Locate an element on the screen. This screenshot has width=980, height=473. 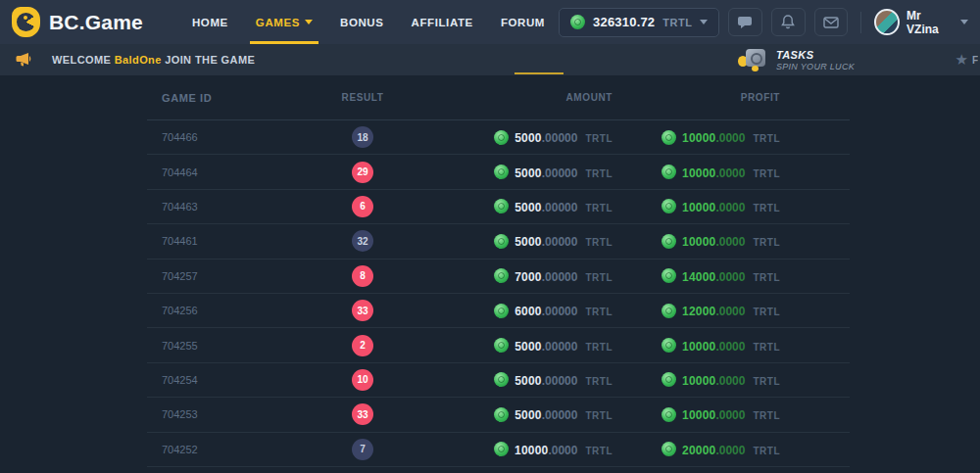
table-row: 704463 6 5000.00000TRTL 10000.0000TRTL is located at coordinates (498, 208).